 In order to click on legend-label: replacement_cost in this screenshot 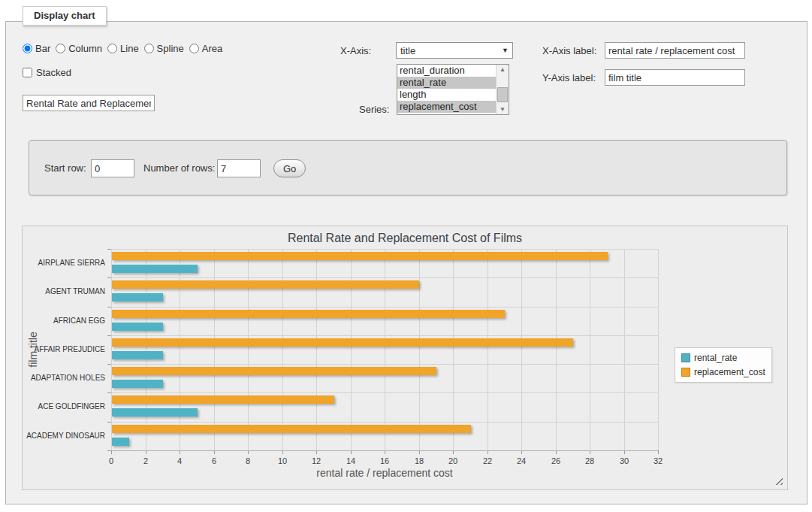, I will do `click(730, 372)`.